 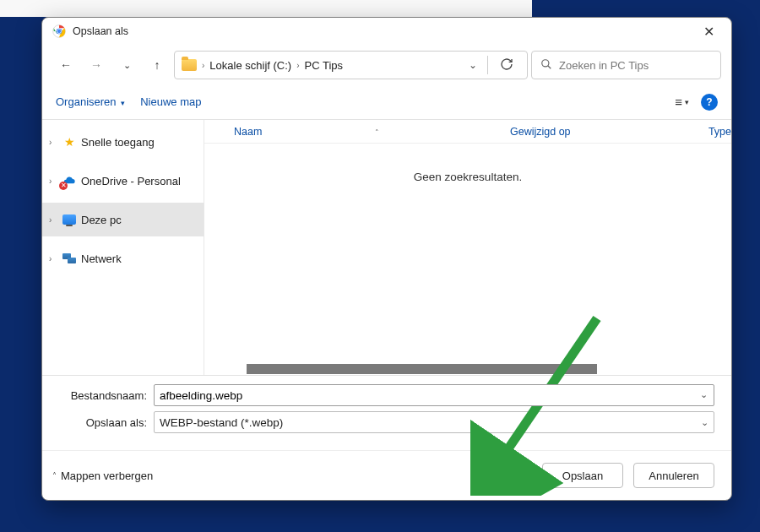 I want to click on filename-input, so click(x=434, y=395).